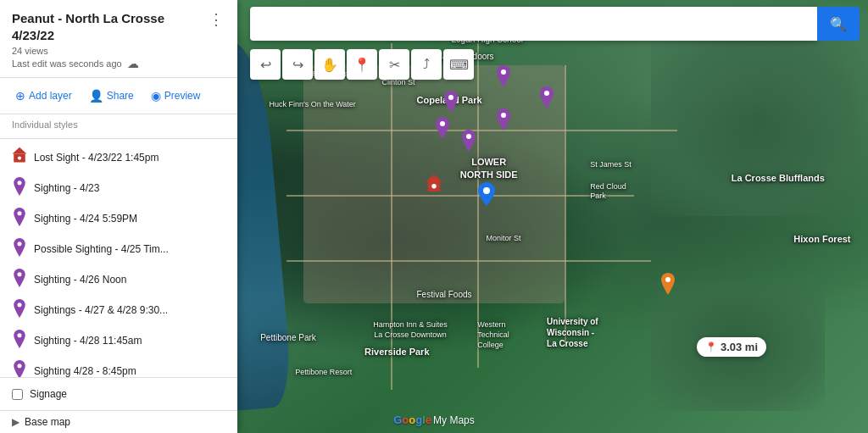 This screenshot has height=433, width=868. What do you see at coordinates (298, 64) in the screenshot?
I see `redo-button: ↪` at bounding box center [298, 64].